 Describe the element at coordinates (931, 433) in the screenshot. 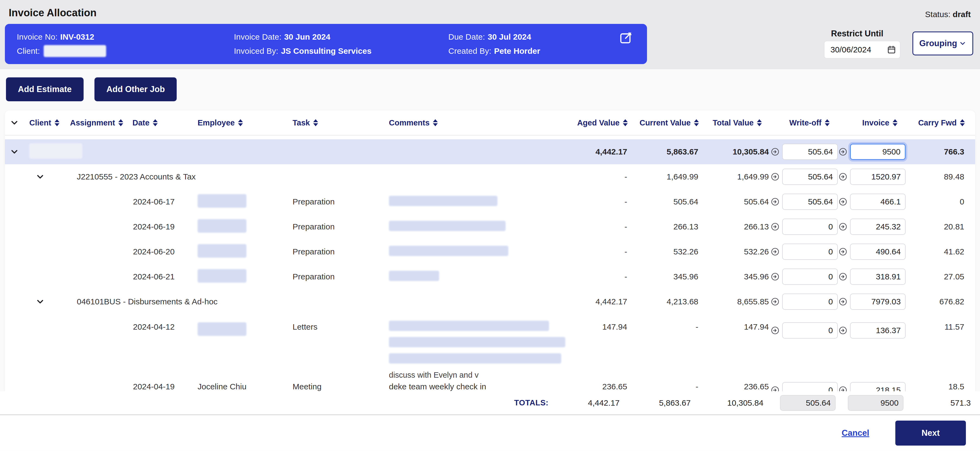

I see `next-button: Next` at that location.